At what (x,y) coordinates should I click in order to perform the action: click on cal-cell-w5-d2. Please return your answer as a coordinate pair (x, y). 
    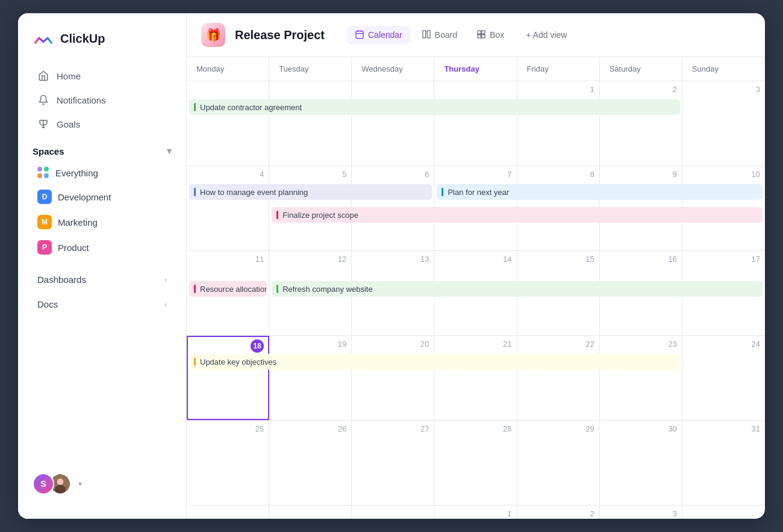
    Looking at the image, I should click on (393, 512).